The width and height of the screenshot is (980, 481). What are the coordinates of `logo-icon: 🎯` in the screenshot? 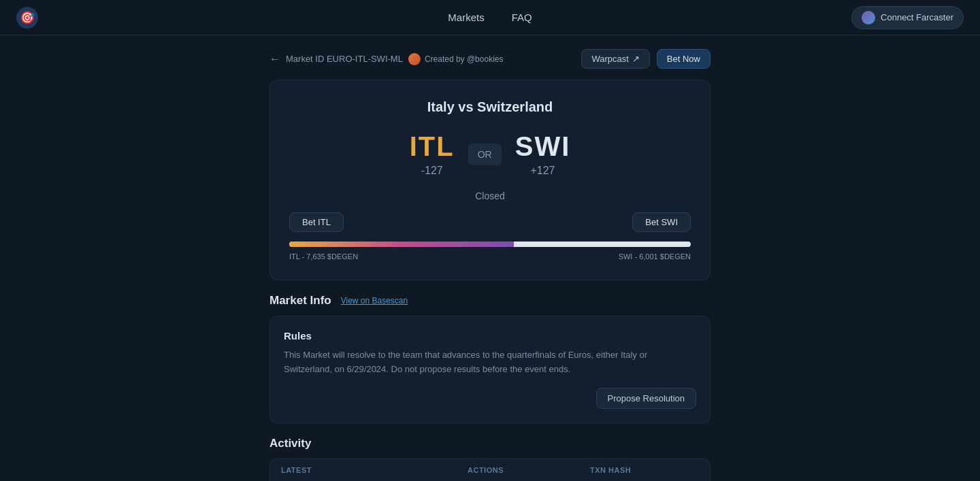 It's located at (27, 18).